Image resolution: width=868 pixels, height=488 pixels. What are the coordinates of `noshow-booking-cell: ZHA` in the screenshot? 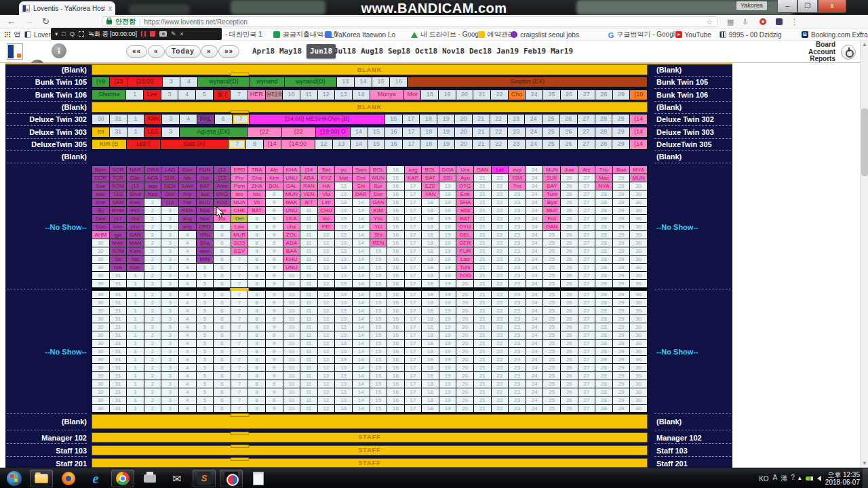 It's located at (256, 186).